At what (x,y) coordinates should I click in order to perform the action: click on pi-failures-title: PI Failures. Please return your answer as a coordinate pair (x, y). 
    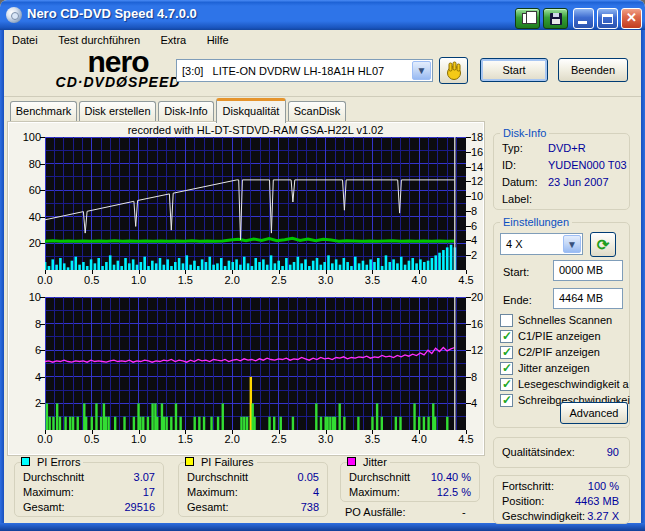
    Looking at the image, I should click on (221, 462).